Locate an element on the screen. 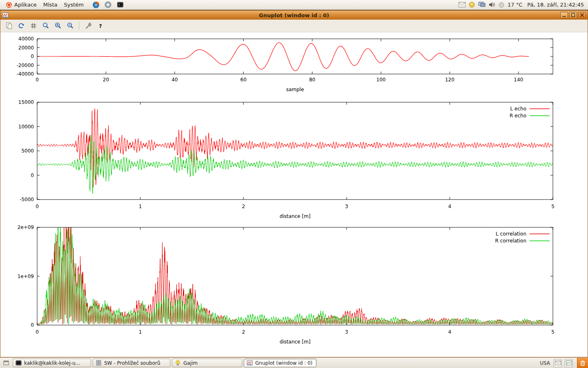  tray-mail-icon is located at coordinates (558, 363).